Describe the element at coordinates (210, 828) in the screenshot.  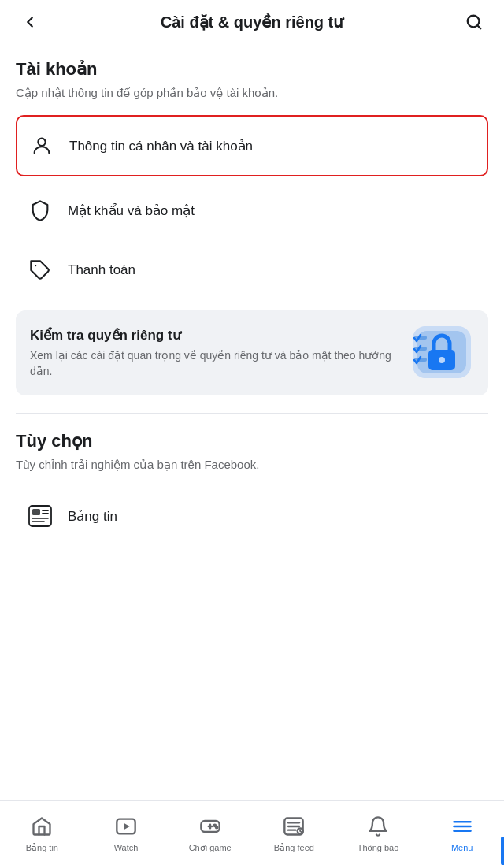
I see `gaming-icon` at that location.